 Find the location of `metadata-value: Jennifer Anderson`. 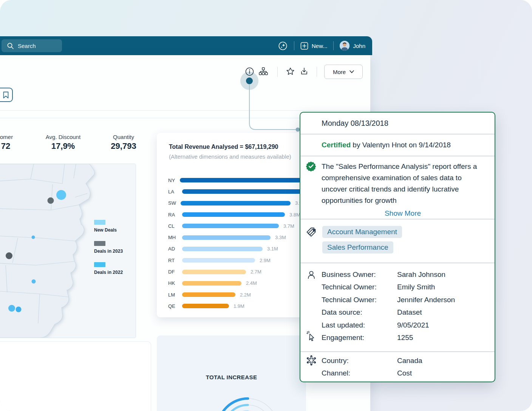

metadata-value: Jennifer Anderson is located at coordinates (426, 300).